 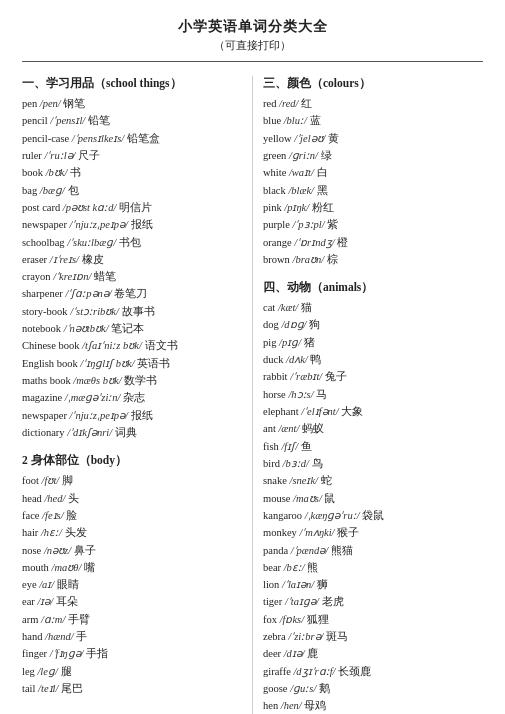 I want to click on word-cn: 铅笔盒, so click(x=144, y=138).